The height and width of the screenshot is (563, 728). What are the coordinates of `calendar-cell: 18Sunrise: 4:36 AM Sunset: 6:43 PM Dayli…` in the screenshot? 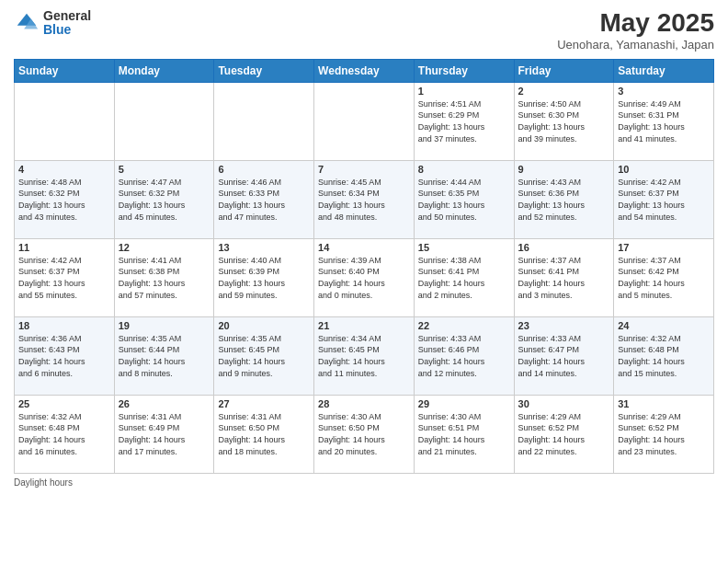 It's located at (64, 355).